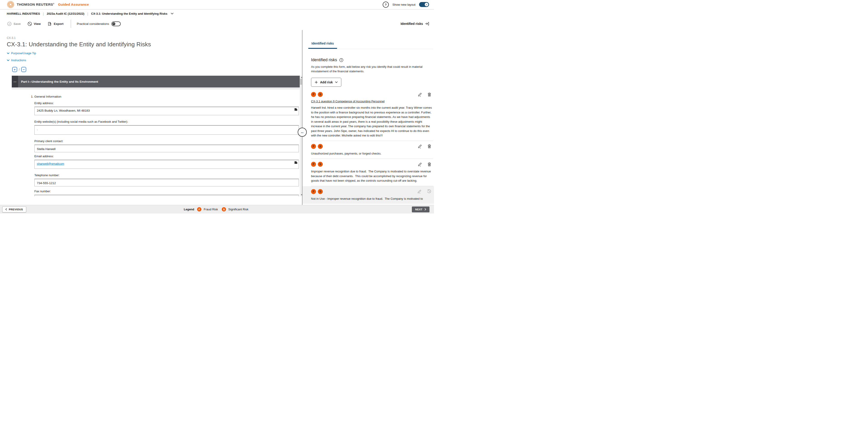  Describe the element at coordinates (167, 180) in the screenshot. I see `form-field: Telephone number: 734-555-1212` at that location.